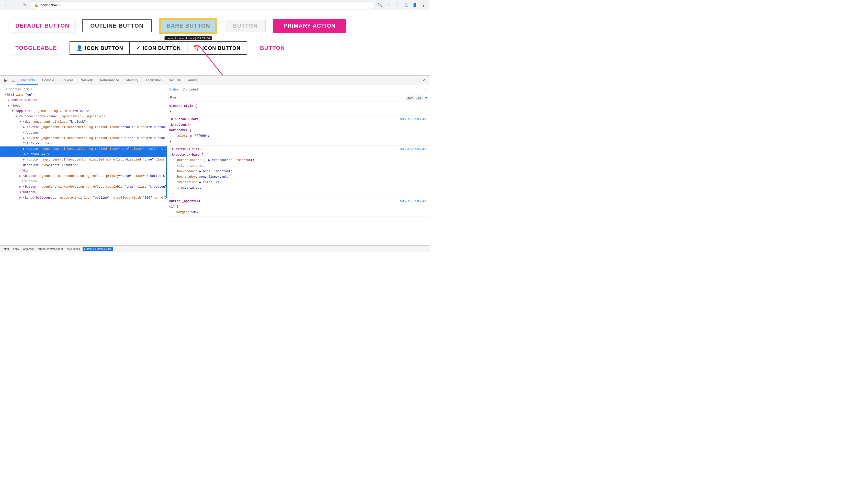 Image resolution: width=859 pixels, height=504 pixels. What do you see at coordinates (189, 166) in the screenshot?
I see `css-property-strikethrough: color: inherit;` at bounding box center [189, 166].